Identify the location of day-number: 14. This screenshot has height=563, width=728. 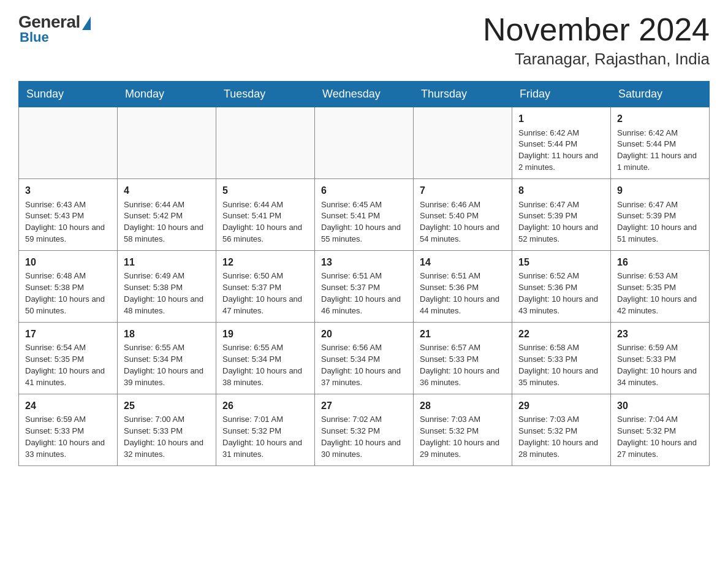
(463, 262).